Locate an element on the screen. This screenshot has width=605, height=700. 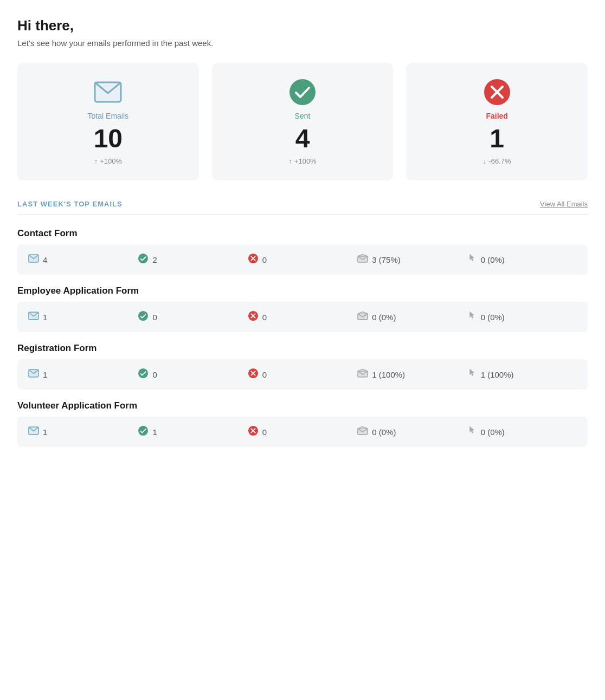
total-value-2: 1 is located at coordinates (45, 375).